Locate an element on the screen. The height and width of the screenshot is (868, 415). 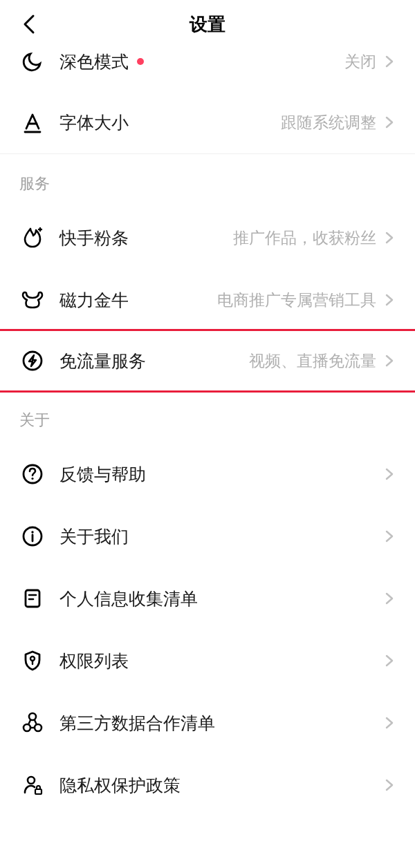
moon-icon is located at coordinates (33, 62).